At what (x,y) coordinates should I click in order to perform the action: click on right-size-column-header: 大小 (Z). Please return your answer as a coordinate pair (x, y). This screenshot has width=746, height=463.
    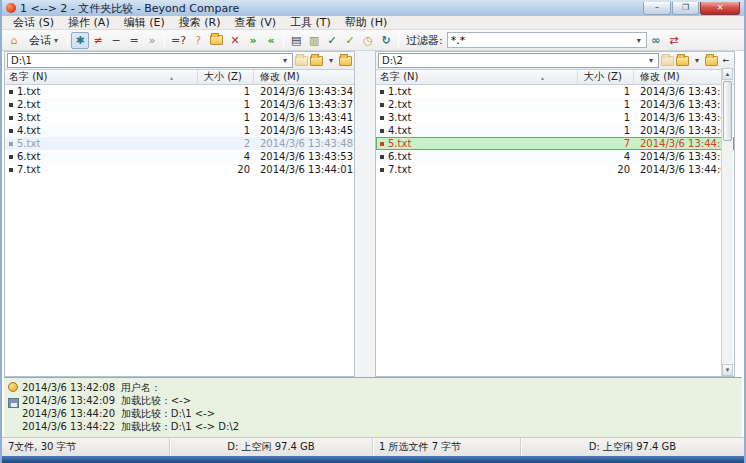
    Looking at the image, I should click on (606, 78).